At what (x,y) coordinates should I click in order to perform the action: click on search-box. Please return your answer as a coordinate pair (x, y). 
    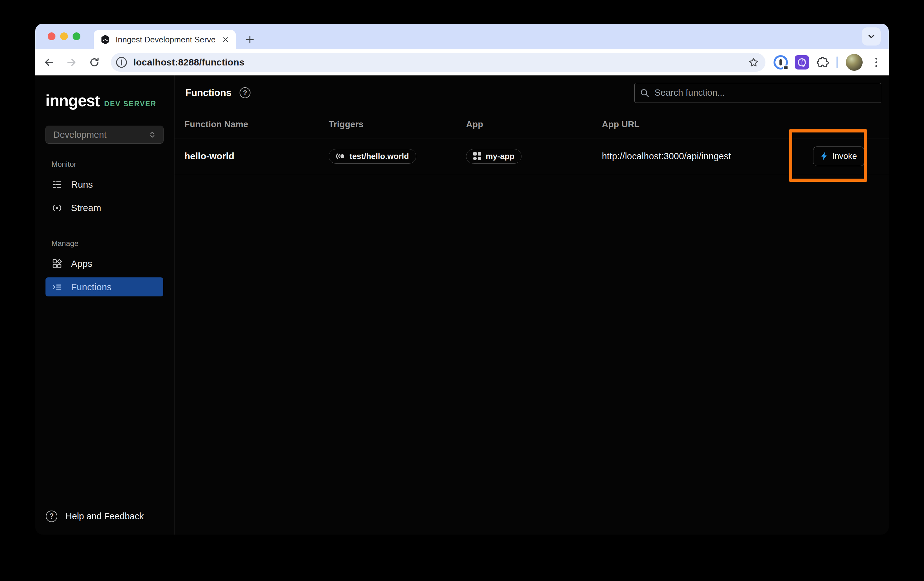
    Looking at the image, I should click on (758, 93).